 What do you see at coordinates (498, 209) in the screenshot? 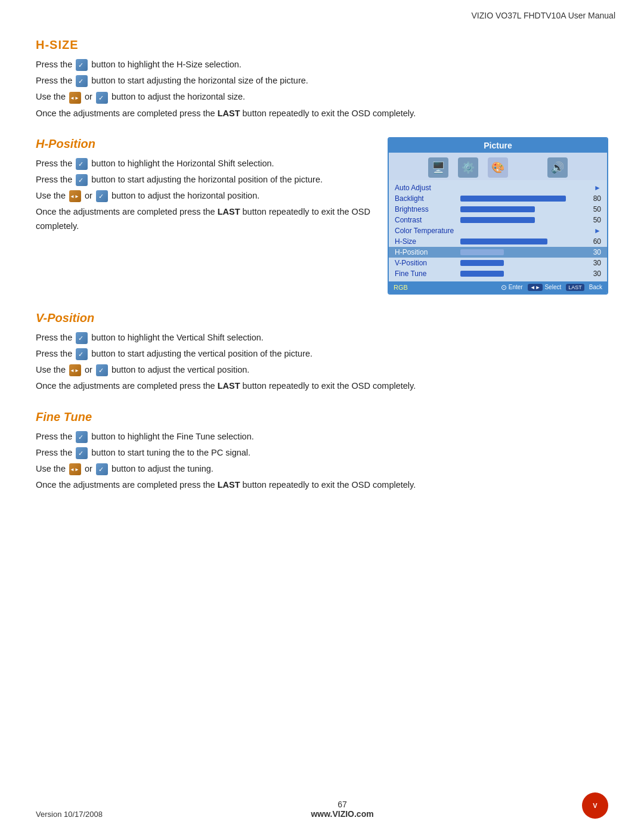
I see `osd-row-brightness: Brightness 50` at bounding box center [498, 209].